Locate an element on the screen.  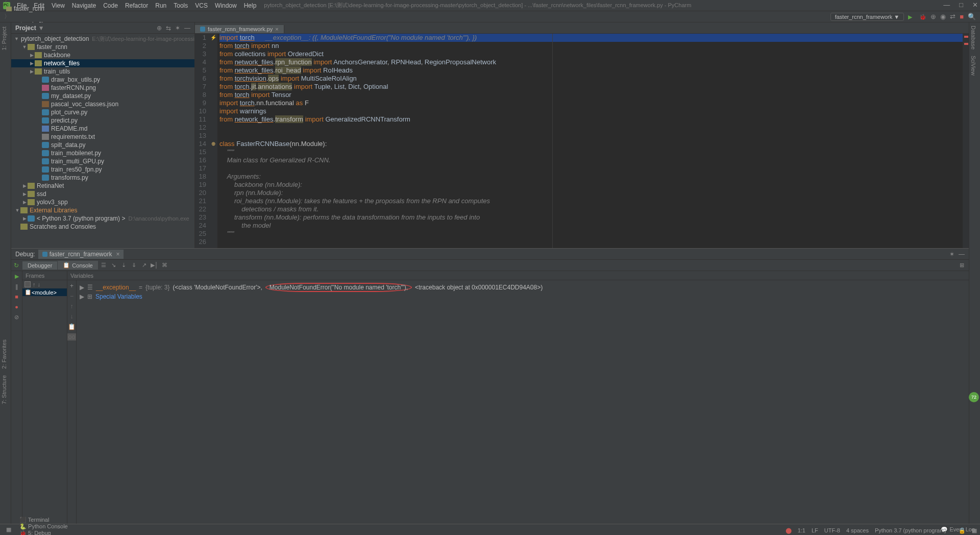
error-stripe is located at coordinates (966, 141).